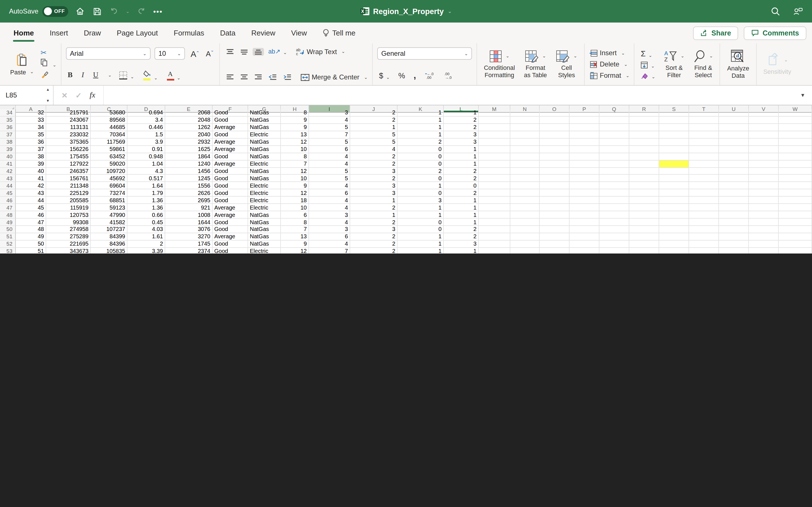  What do you see at coordinates (764, 215) in the screenshot?
I see `cell-V48` at bounding box center [764, 215].